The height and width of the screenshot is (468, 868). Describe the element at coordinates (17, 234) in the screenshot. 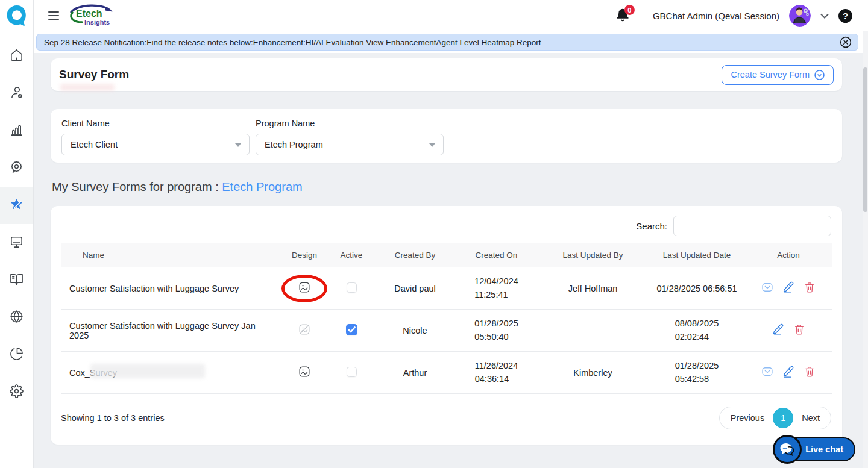

I see `sidebar` at that location.